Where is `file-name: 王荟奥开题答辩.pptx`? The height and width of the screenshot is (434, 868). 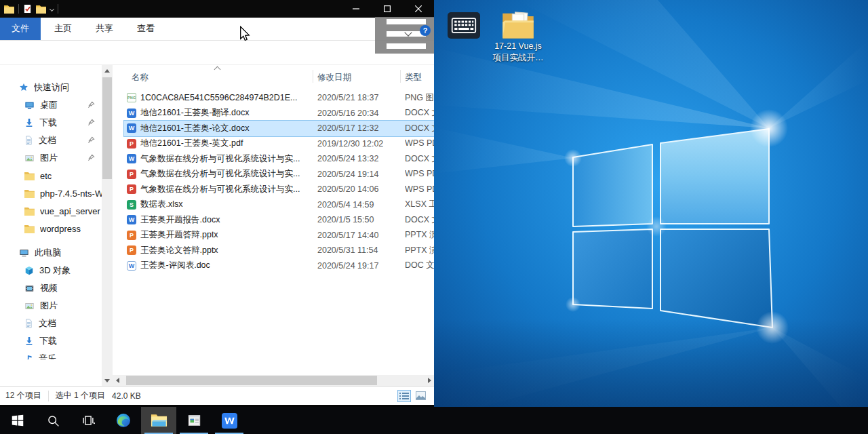
file-name: 王荟奥开题答辩.pptx is located at coordinates (226, 235).